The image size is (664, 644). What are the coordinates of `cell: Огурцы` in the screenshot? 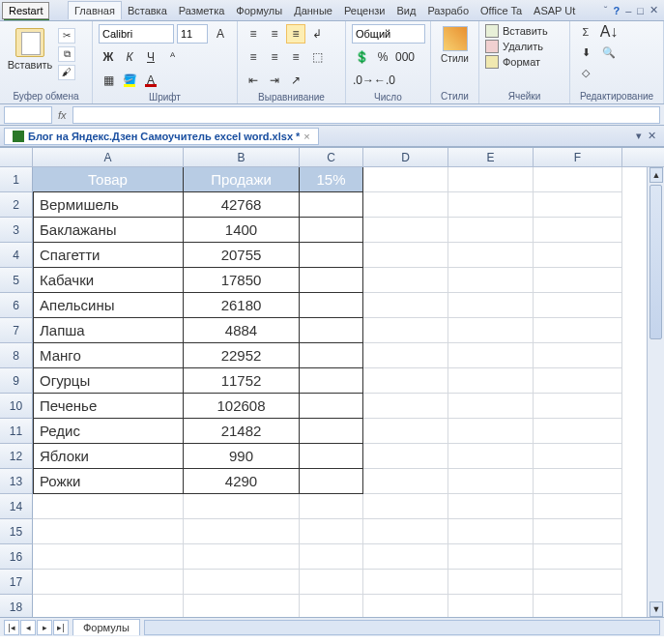 It's located at (108, 381).